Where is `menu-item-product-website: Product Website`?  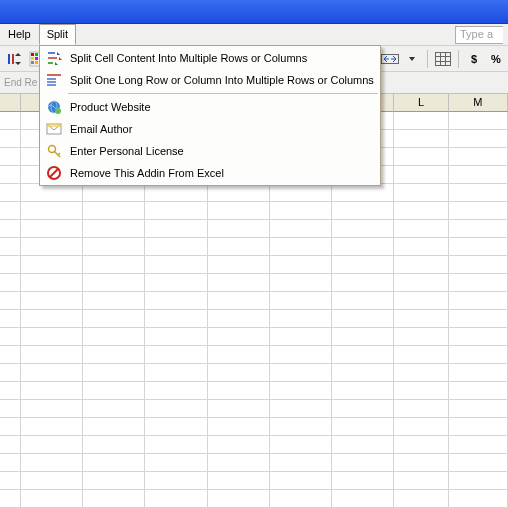 menu-item-product-website: Product Website is located at coordinates (210, 107).